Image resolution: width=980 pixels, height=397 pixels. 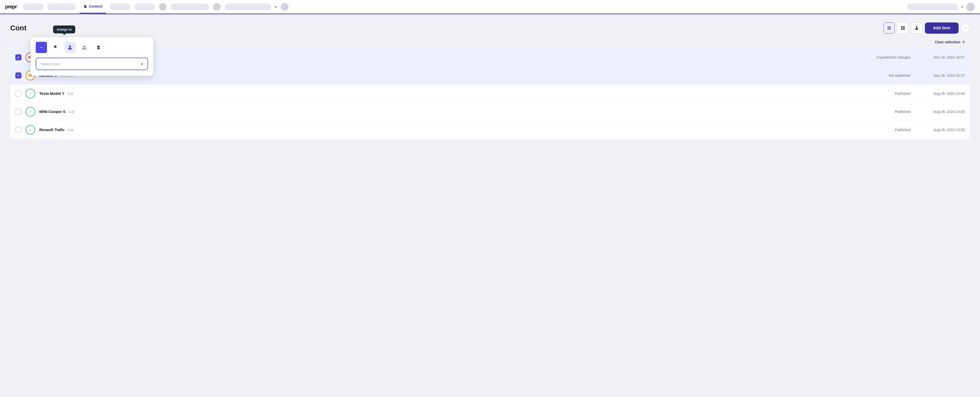 What do you see at coordinates (72, 112) in the screenshot?
I see `row-category-4: Car` at bounding box center [72, 112].